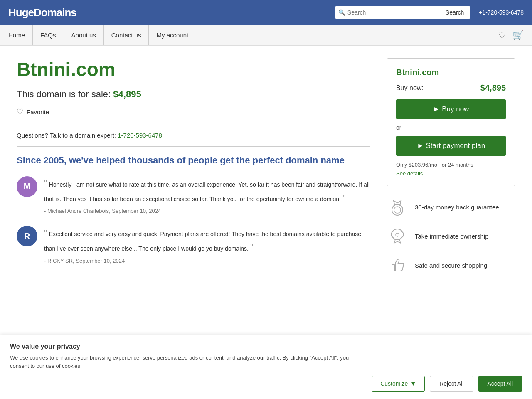 The width and height of the screenshot is (532, 399). What do you see at coordinates (502, 35) in the screenshot?
I see `wishlist-icon: ♡` at bounding box center [502, 35].